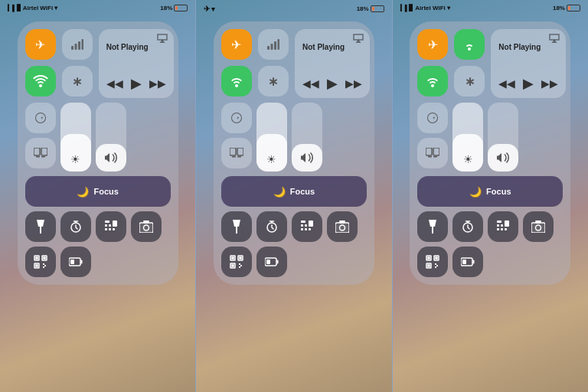 Image resolution: width=588 pixels, height=392 pixels. Describe the element at coordinates (75, 159) in the screenshot. I see `brightness-icon-left: ☀` at that location.